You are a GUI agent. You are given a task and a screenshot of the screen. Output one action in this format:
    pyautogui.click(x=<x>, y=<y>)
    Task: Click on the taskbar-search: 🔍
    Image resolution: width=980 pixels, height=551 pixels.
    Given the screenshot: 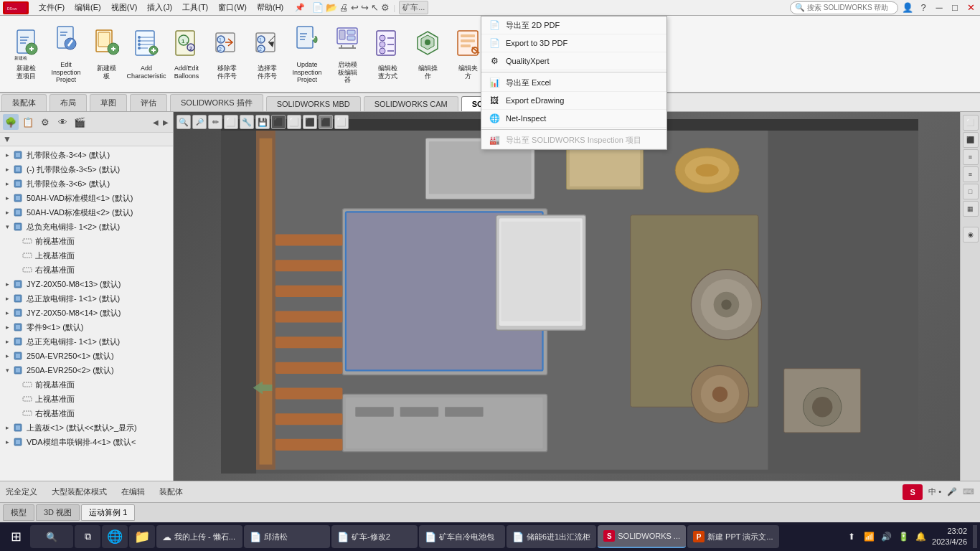 What is the action you would take?
    pyautogui.click(x=52, y=537)
    